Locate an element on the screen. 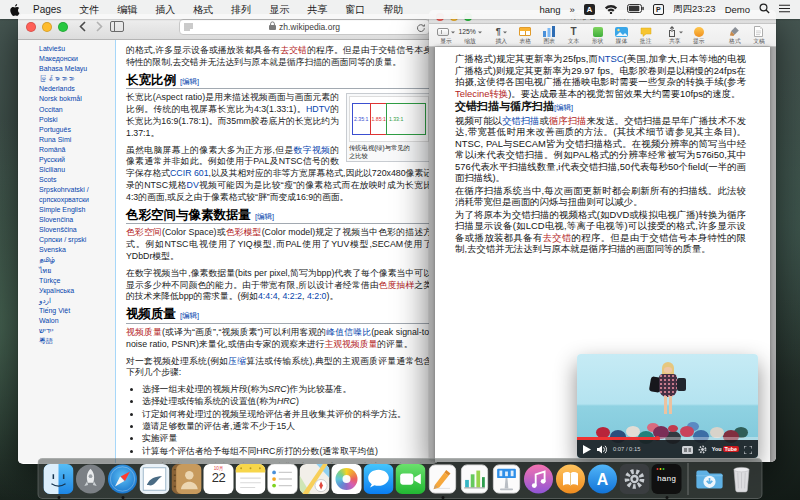 Image resolution: width=800 pixels, height=500 pixels. chart-button: 图表 is located at coordinates (549, 36).